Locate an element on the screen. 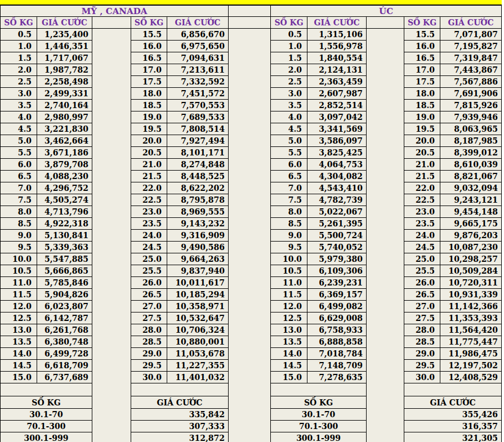 The image size is (504, 442). price-cell: 4,713,796 is located at coordinates (65, 212).